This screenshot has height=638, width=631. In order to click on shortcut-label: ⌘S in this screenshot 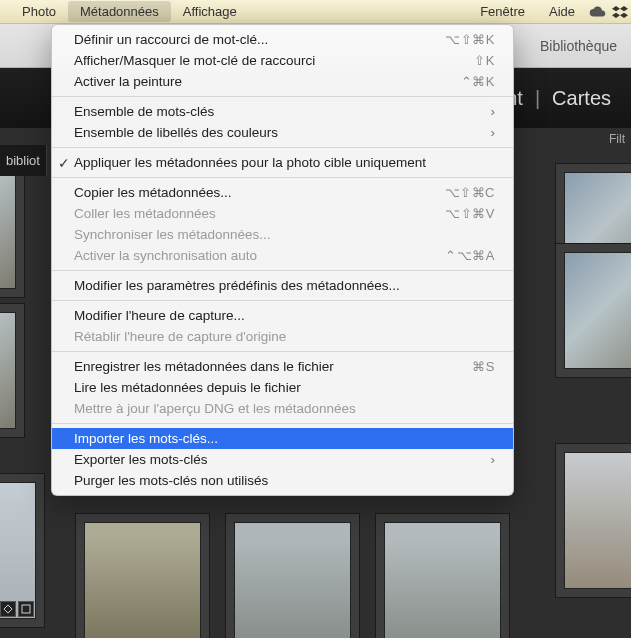, I will do `click(484, 366)`.